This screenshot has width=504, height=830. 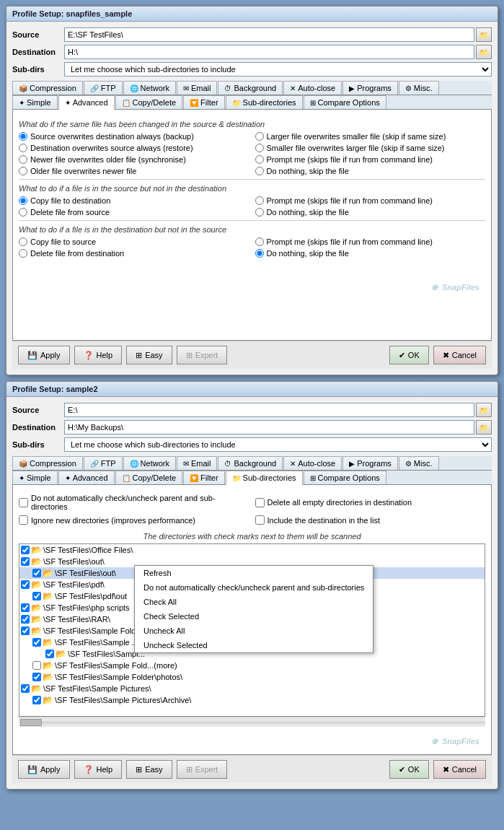 What do you see at coordinates (149, 355) in the screenshot?
I see `easy-button-1: ⊞ Easy` at bounding box center [149, 355].